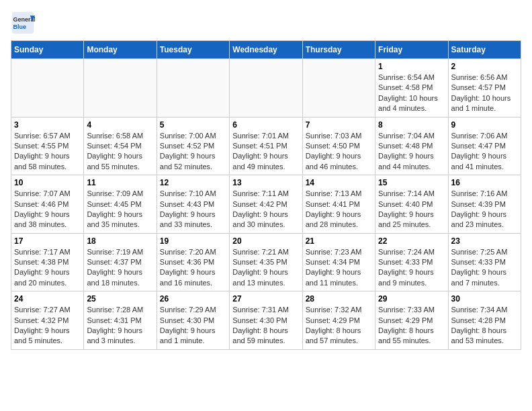 The width and height of the screenshot is (532, 411). I want to click on day-number: 16, so click(485, 183).